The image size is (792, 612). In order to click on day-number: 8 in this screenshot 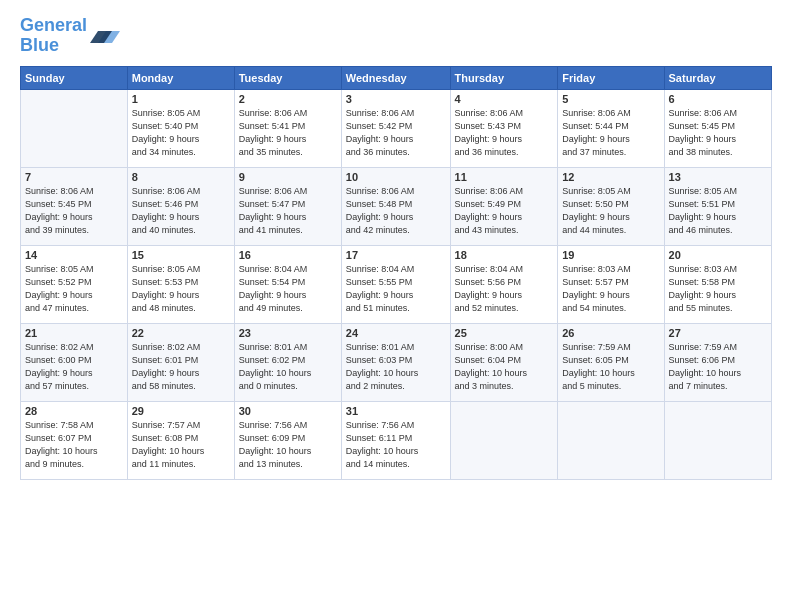, I will do `click(181, 177)`.